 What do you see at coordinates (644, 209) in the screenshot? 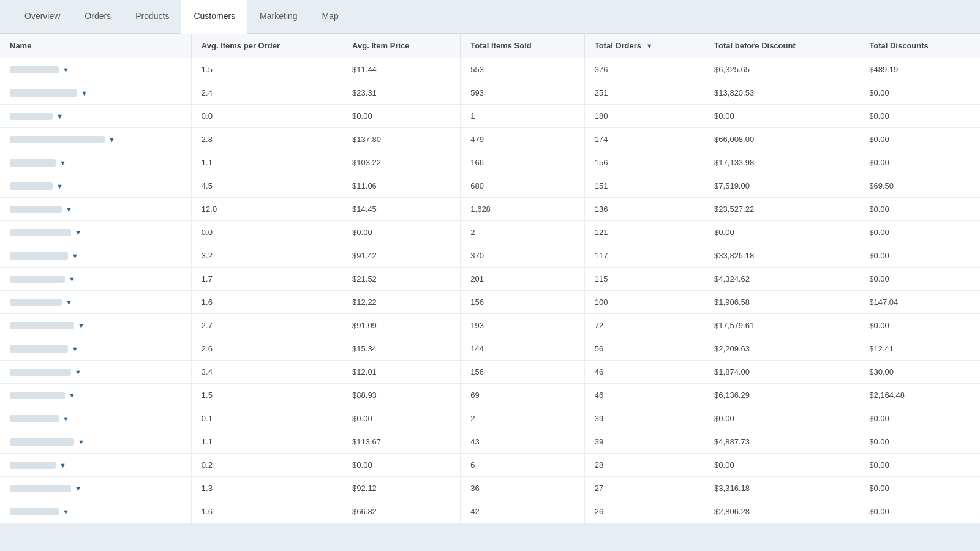
I see `cell-total_orders: 136` at bounding box center [644, 209].